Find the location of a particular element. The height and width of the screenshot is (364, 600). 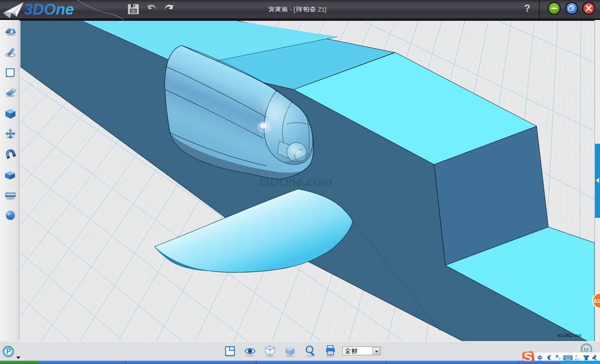

svg-text: .Z1] is located at coordinates (321, 10).